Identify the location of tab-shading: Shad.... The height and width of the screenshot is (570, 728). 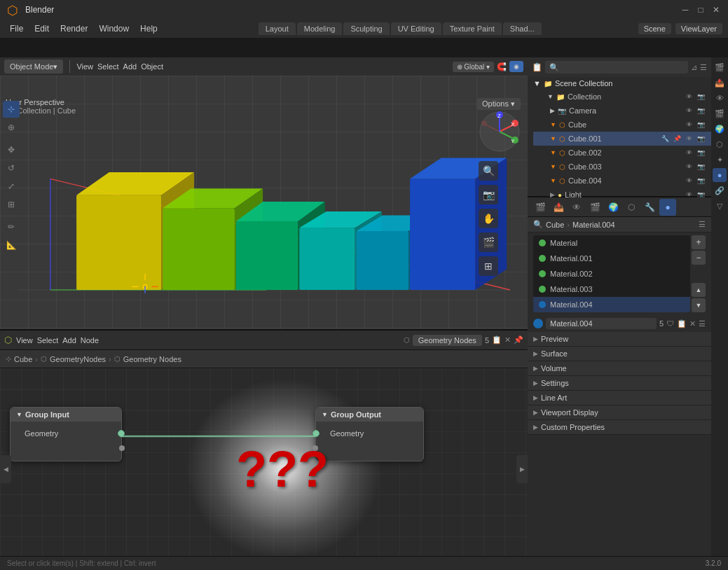
(523, 29).